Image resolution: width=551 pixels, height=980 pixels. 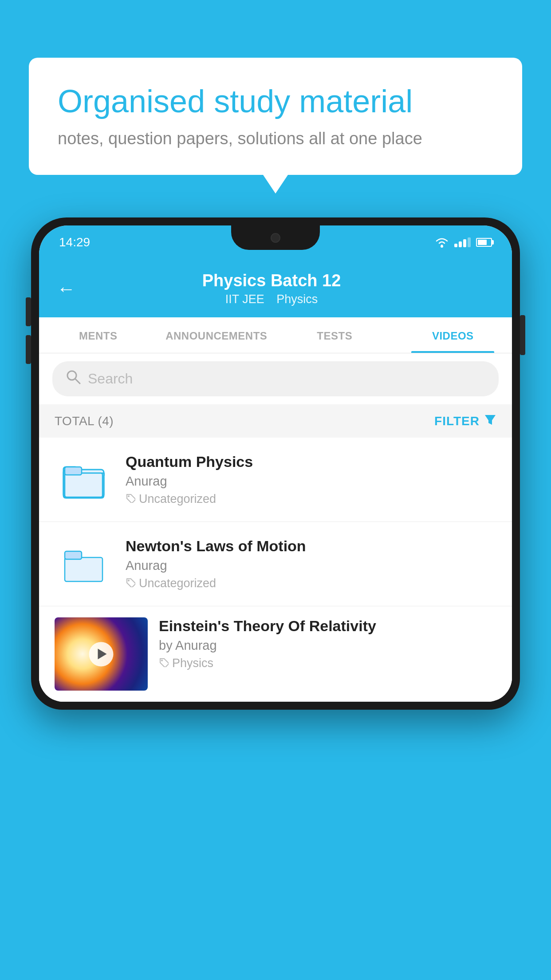 What do you see at coordinates (327, 626) in the screenshot?
I see `video-title-3: Einstein's Theory Of Relativity` at bounding box center [327, 626].